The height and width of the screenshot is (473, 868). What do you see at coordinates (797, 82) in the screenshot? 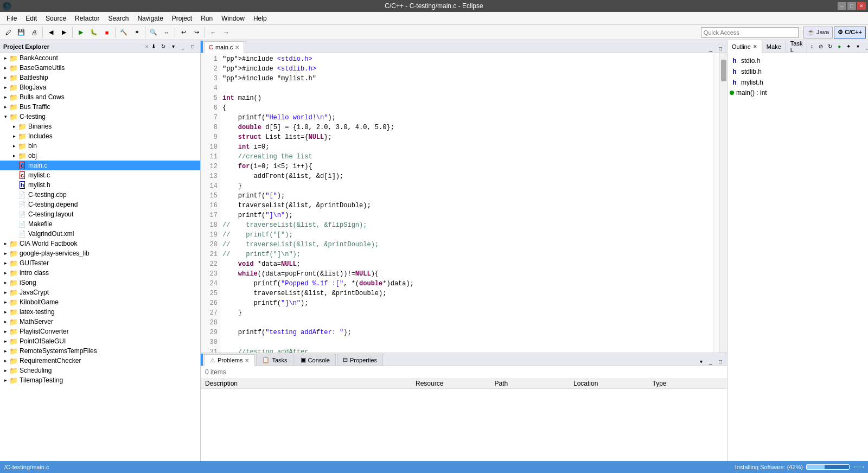
I see `outline-item-mylisth: h mylist.h` at bounding box center [797, 82].